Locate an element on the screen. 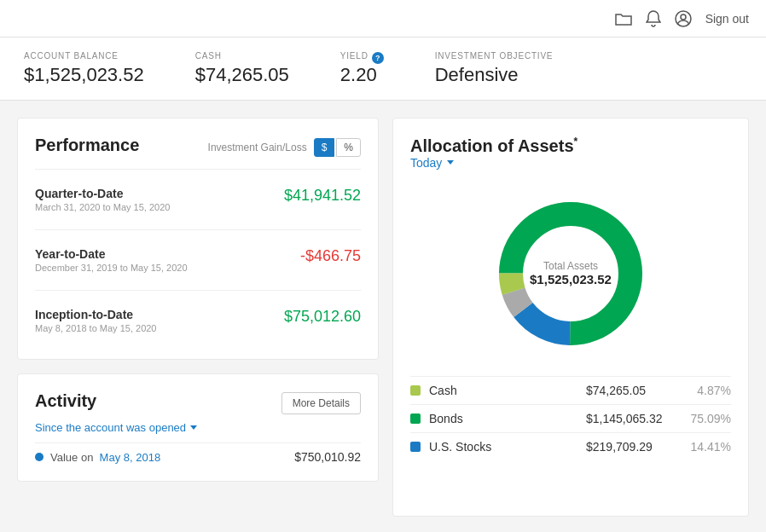  alloc-asterisk: * is located at coordinates (577, 142).